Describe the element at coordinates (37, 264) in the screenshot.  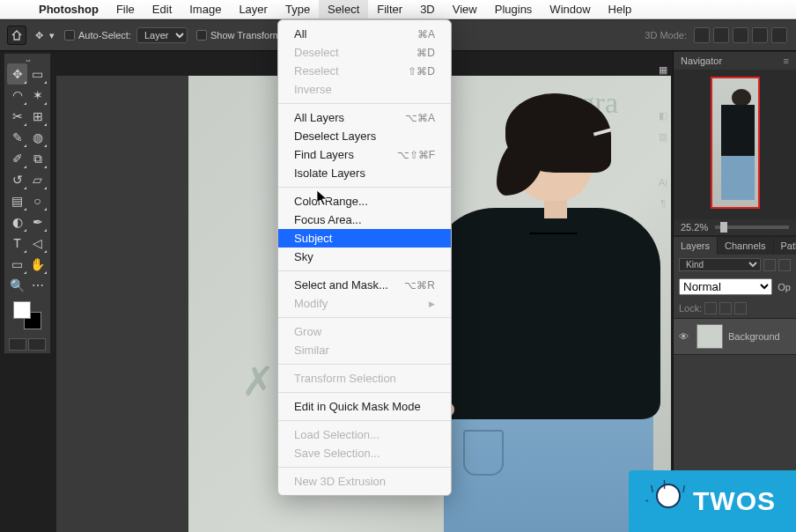
I see `tool-hand: ✋` at that location.